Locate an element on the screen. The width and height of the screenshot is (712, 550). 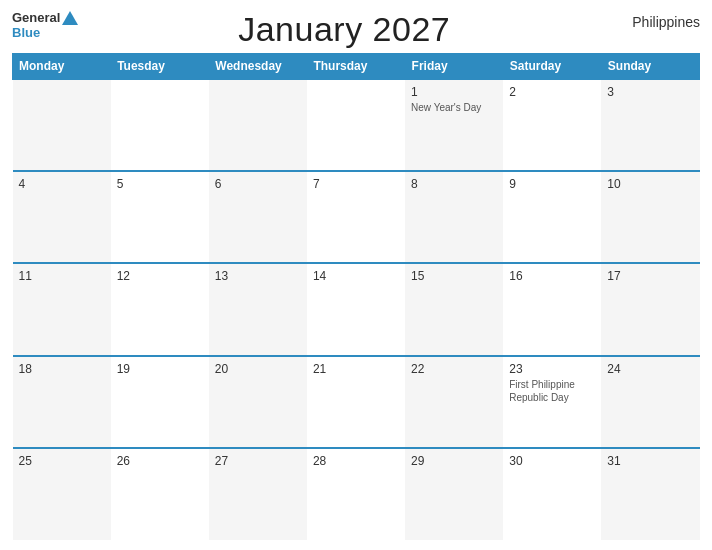
day-number: 10 is located at coordinates (650, 184).